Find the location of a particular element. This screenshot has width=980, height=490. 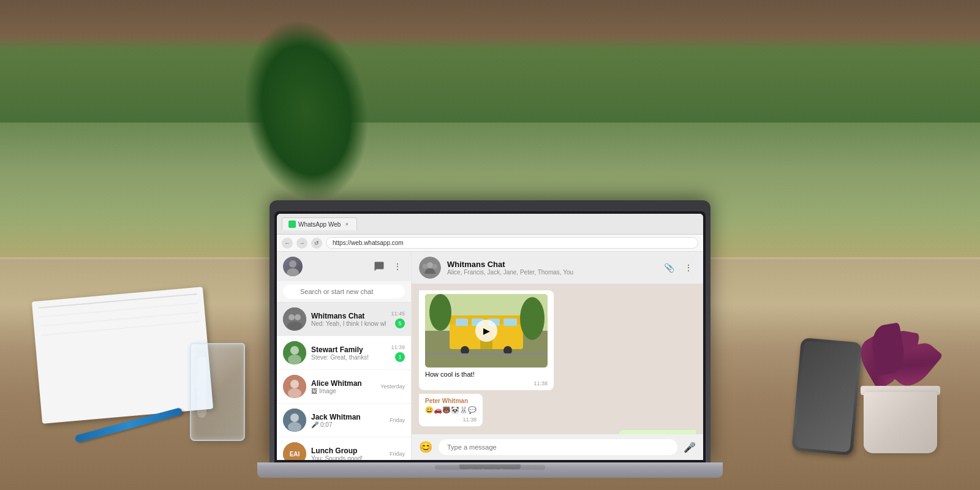

video-preview-image: ▶ is located at coordinates (486, 331).